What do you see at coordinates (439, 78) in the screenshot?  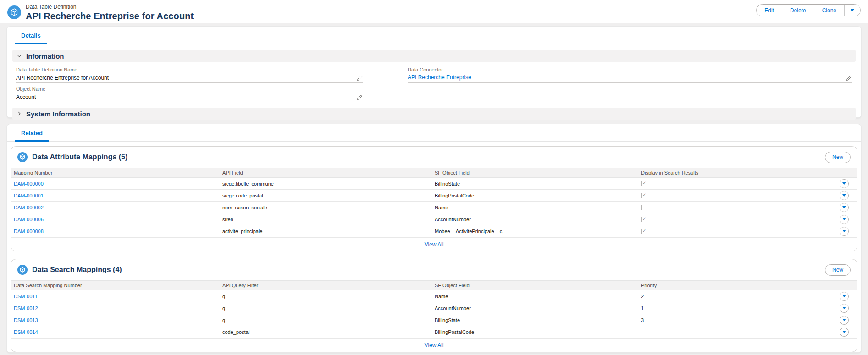 I see `data-connector-link: API Recherche Entreprise` at bounding box center [439, 78].